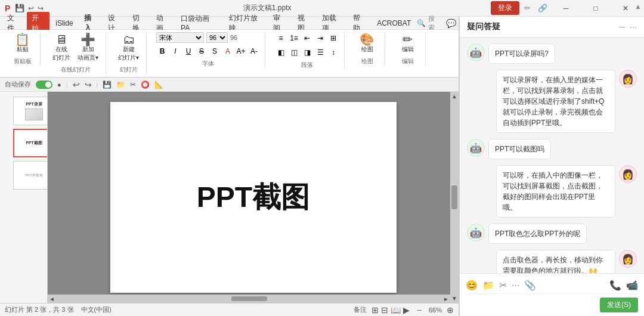  I want to click on minimize-button: ─, so click(566, 8).